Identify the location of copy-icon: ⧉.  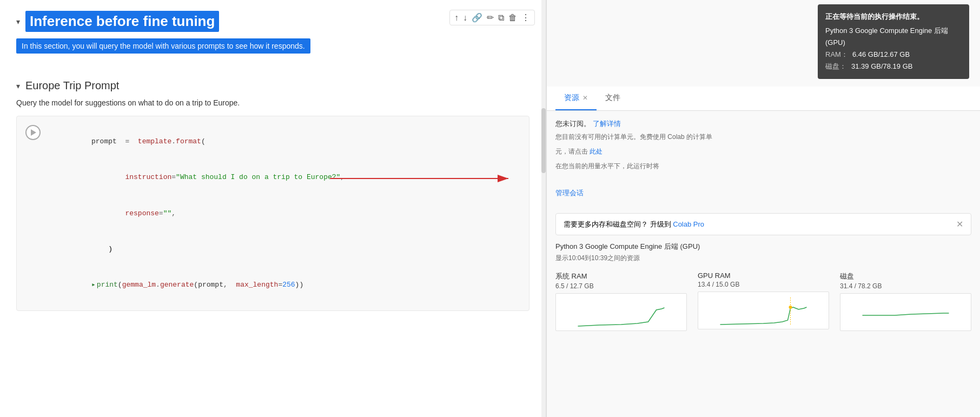
(501, 18).